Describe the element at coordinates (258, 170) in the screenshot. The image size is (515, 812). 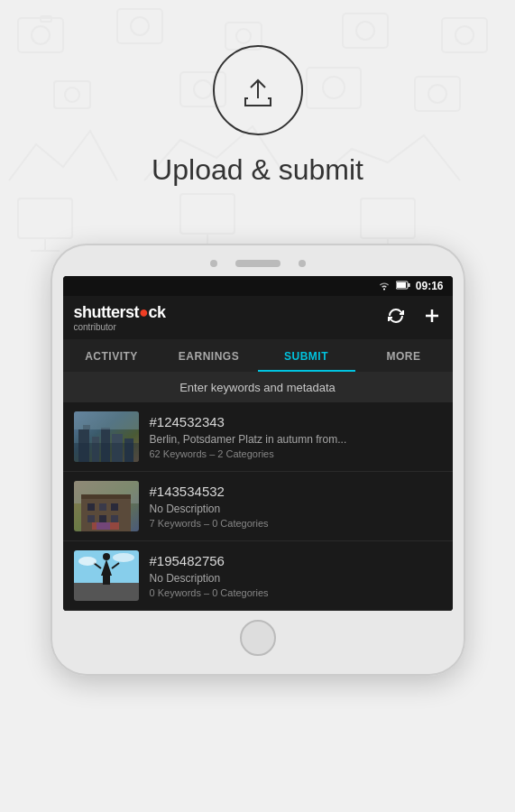
I see `page-title: Upload & submit` at that location.